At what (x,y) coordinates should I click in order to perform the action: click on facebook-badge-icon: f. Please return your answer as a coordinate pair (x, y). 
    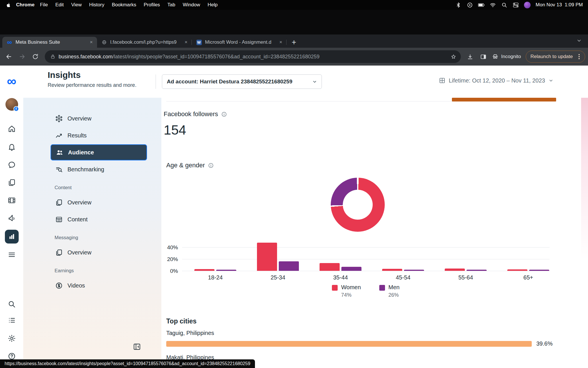
    Looking at the image, I should click on (16, 109).